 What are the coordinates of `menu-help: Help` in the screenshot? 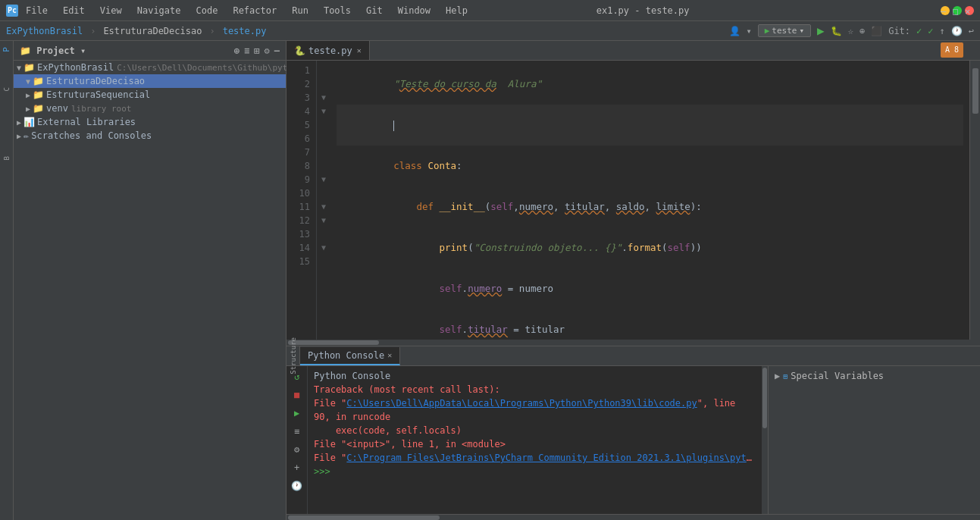 It's located at (456, 11).